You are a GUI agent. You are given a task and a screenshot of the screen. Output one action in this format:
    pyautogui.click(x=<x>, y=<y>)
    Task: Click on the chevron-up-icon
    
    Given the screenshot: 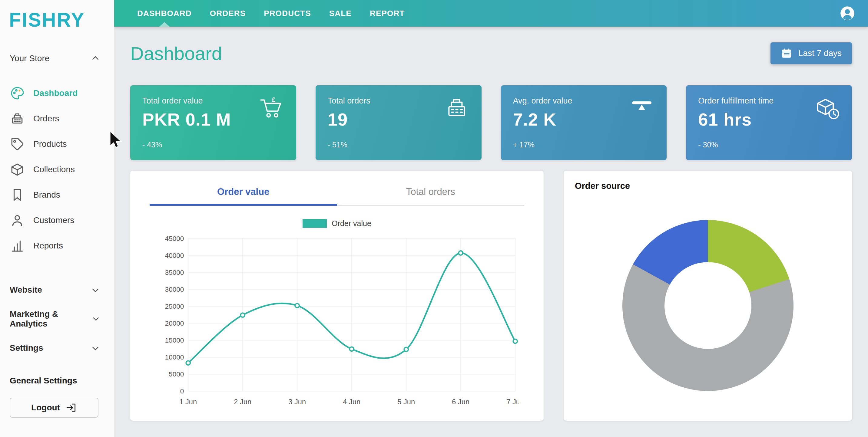 What is the action you would take?
    pyautogui.click(x=95, y=59)
    